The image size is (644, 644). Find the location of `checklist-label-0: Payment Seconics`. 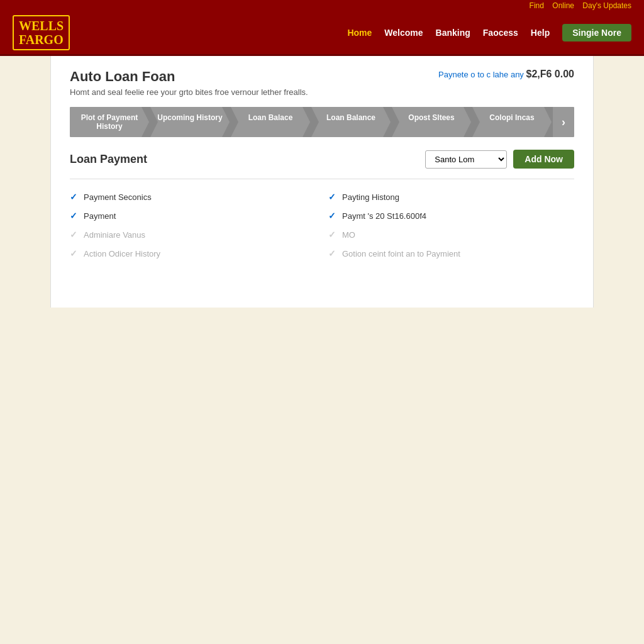

checklist-label-0: Payment Seconics is located at coordinates (118, 197).